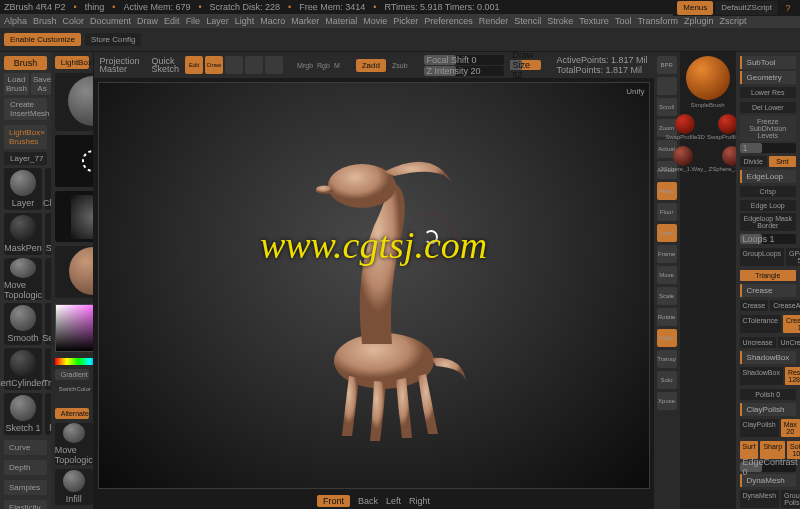 This screenshot has width=800, height=509. Describe the element at coordinates (768, 358) in the screenshot. I see `shadowbox-header: ShadowBox` at that location.